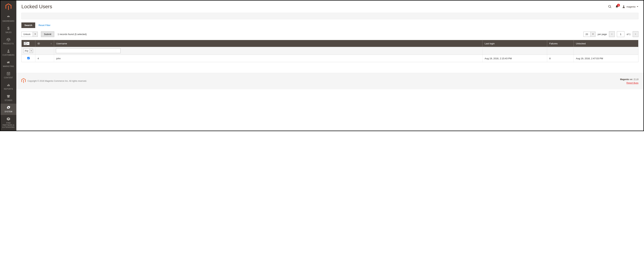 This screenshot has width=644, height=268. Describe the element at coordinates (8, 17) in the screenshot. I see `dashboard-icon` at that location.